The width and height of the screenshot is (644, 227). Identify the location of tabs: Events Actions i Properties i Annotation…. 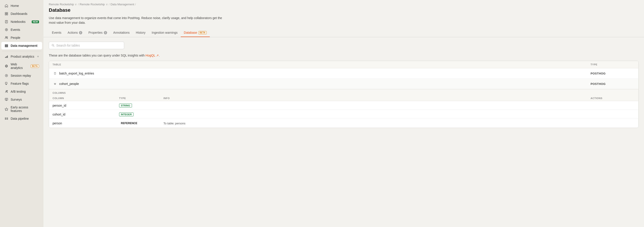
(344, 33).